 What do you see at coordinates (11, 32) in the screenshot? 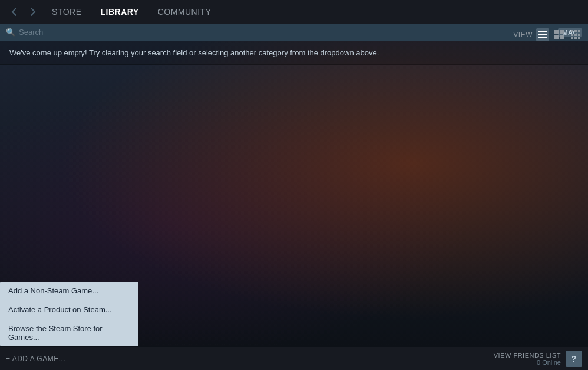
I see `search-icon: 🔍` at bounding box center [11, 32].